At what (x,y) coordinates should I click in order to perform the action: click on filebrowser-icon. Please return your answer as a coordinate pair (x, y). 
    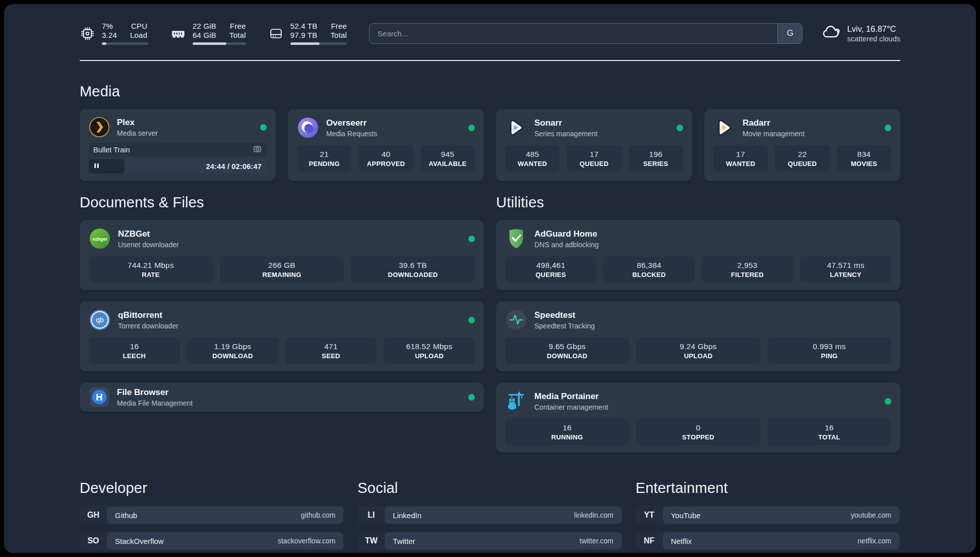
    Looking at the image, I should click on (99, 397).